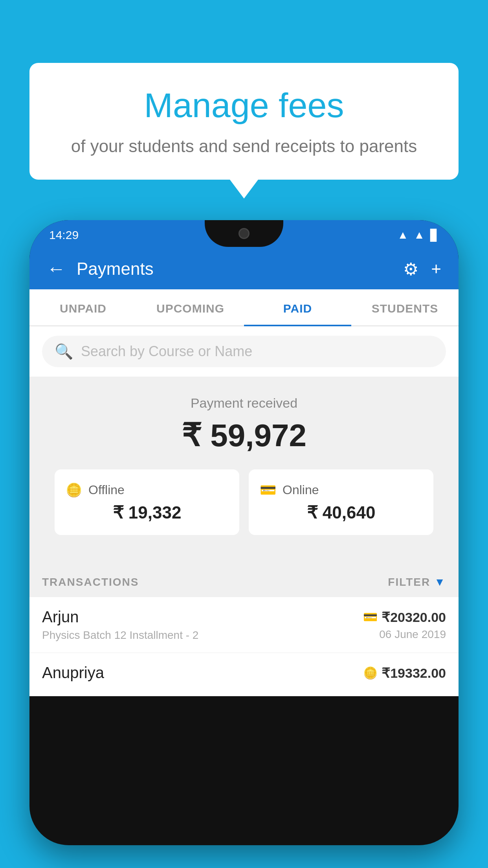 The height and width of the screenshot is (868, 488). I want to click on filter-icon: ▼, so click(440, 582).